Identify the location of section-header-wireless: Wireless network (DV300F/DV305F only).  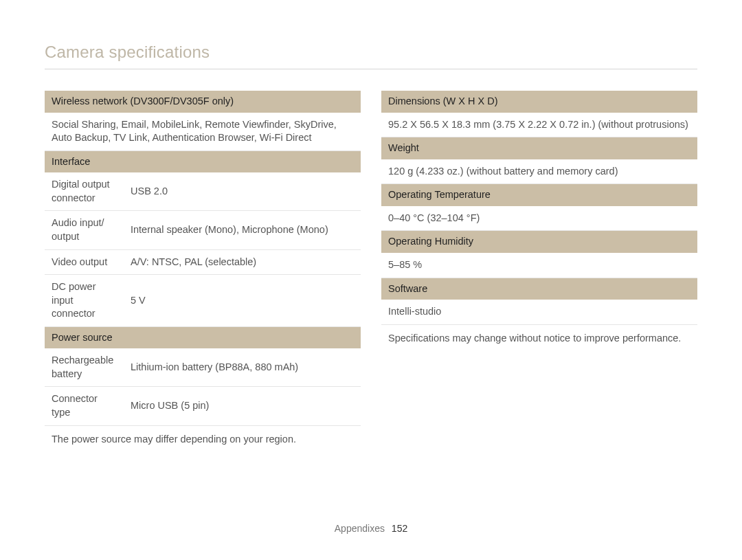
(203, 102).